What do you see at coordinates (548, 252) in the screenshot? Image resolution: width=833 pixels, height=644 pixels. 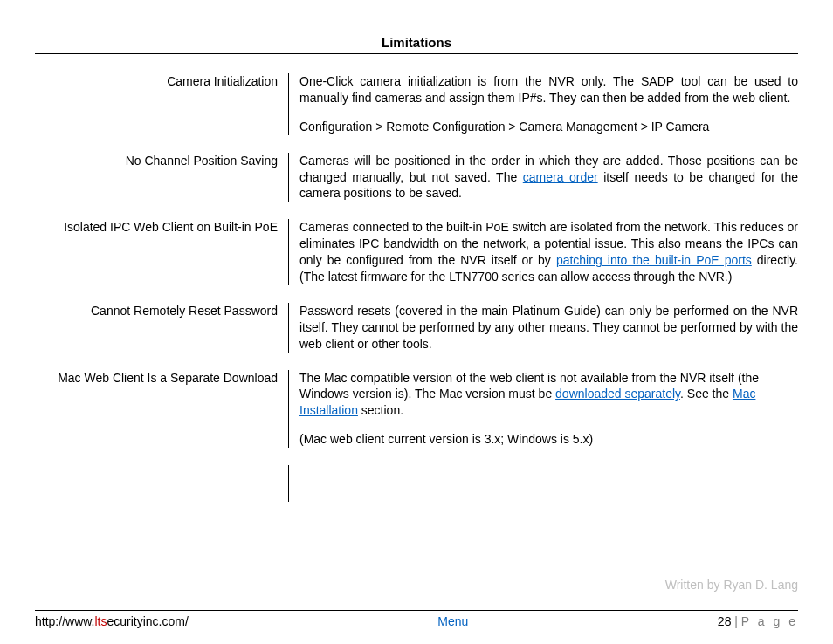 I see `paragraph: Cameras connected to the built-in PoE sw…` at bounding box center [548, 252].